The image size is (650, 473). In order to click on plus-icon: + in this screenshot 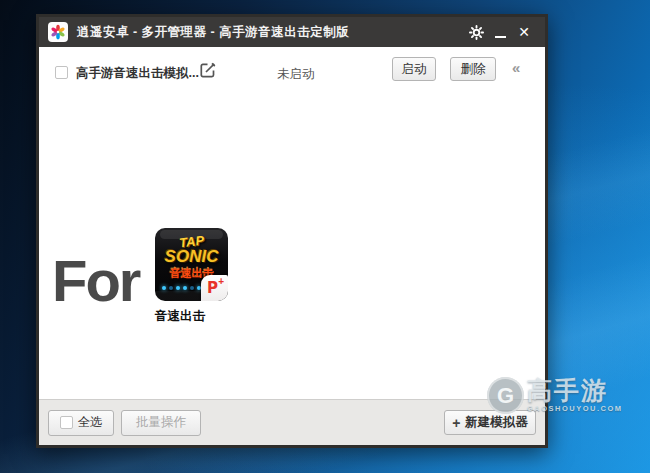, I will do `click(456, 423)`.